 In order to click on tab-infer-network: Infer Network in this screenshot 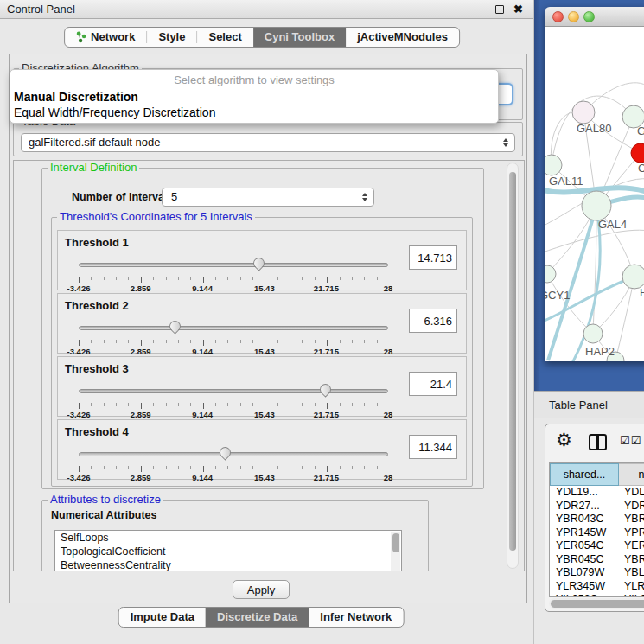, I will do `click(356, 617)`.